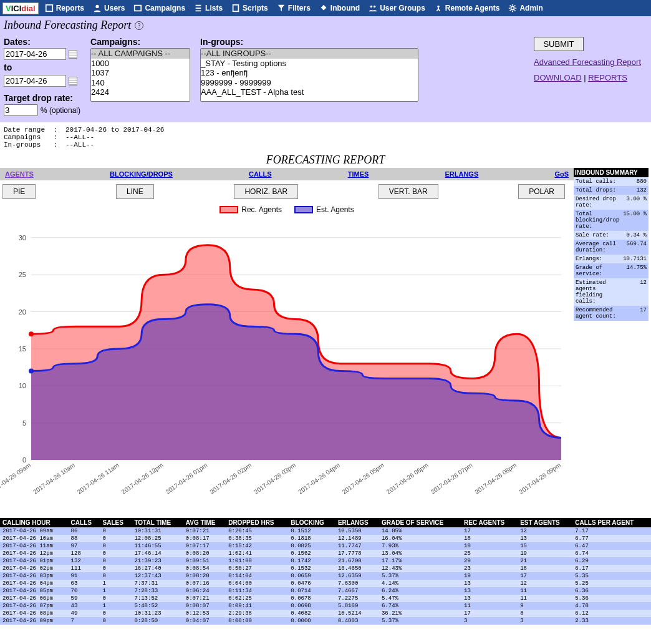 The width and height of the screenshot is (651, 644). I want to click on col-header: ERLANGS, so click(357, 523).